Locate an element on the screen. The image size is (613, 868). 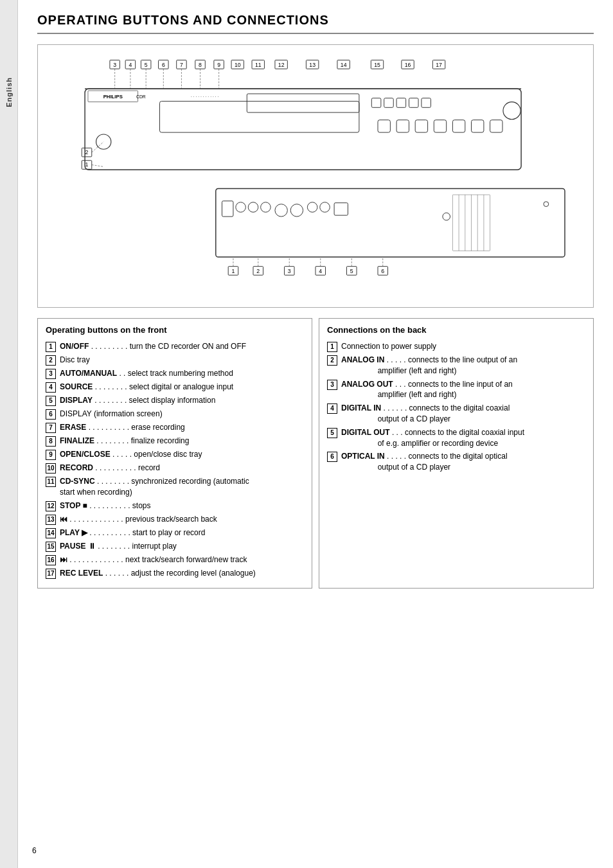
svg-text: 15 is located at coordinates (377, 65).